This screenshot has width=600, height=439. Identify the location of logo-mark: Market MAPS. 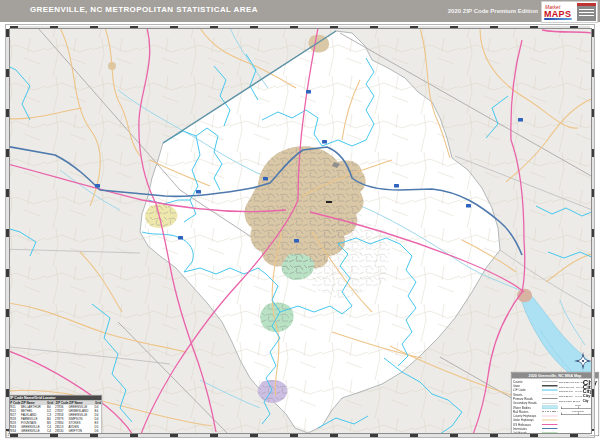
(559, 12).